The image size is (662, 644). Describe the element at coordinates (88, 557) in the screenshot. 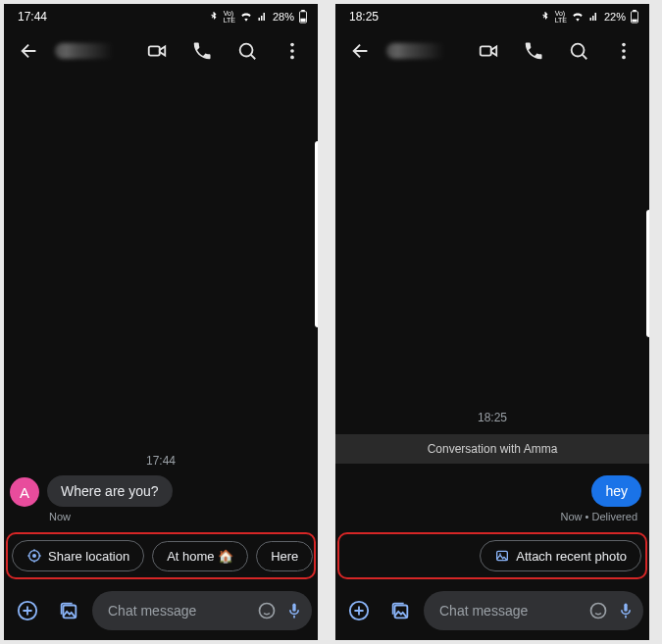

I see `chip-label: Share location` at that location.